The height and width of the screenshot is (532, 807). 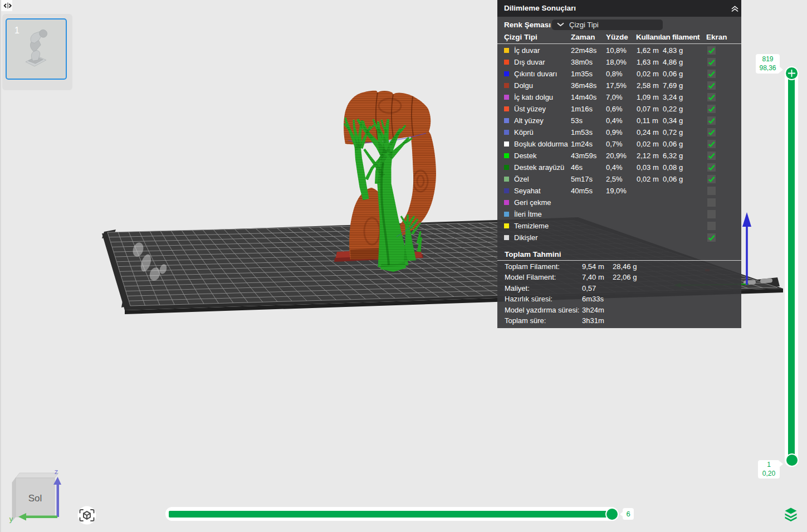 I want to click on svg-text: Sol, so click(x=36, y=498).